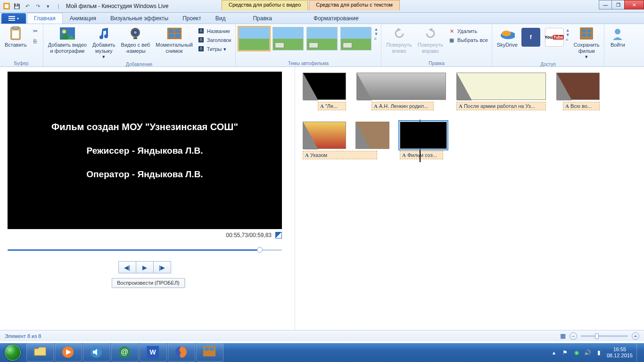  What do you see at coordinates (67, 40) in the screenshot?
I see `add-video-button: Добавить видео и фотографии` at bounding box center [67, 40].